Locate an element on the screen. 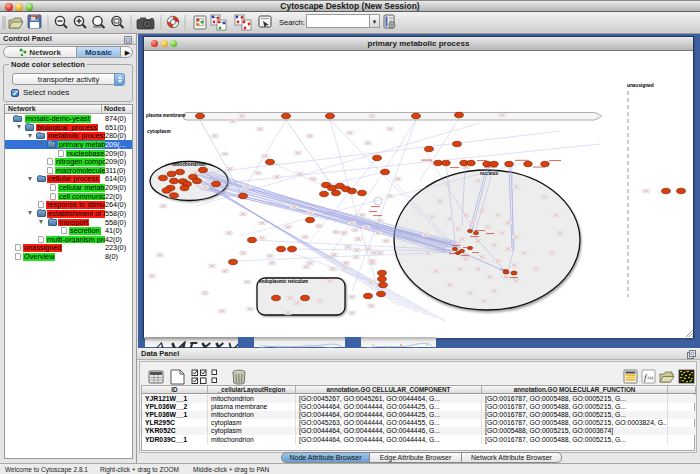  svg-text: mitochondrion is located at coordinates (189, 164).